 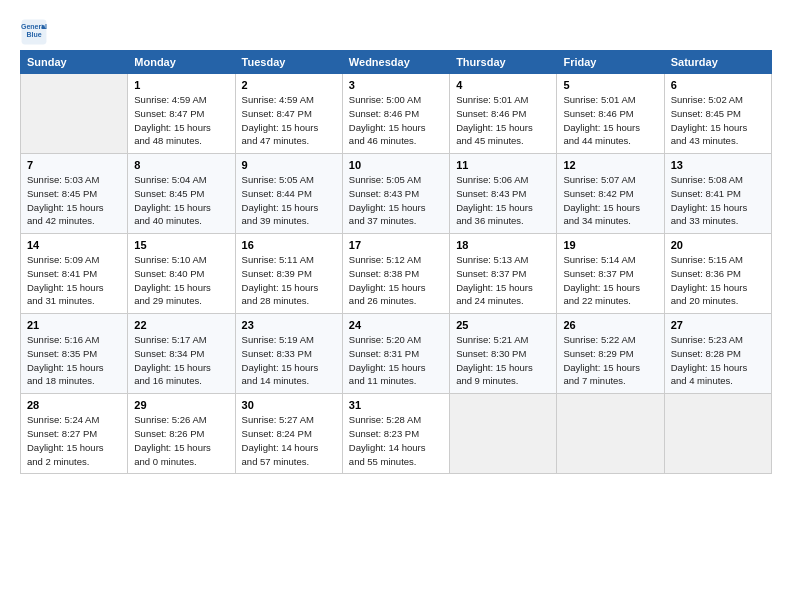 I want to click on calendar-cell: 19Sunrise: 5:14 AMSunset: 8:37 PMDayligh…, so click(x=610, y=274).